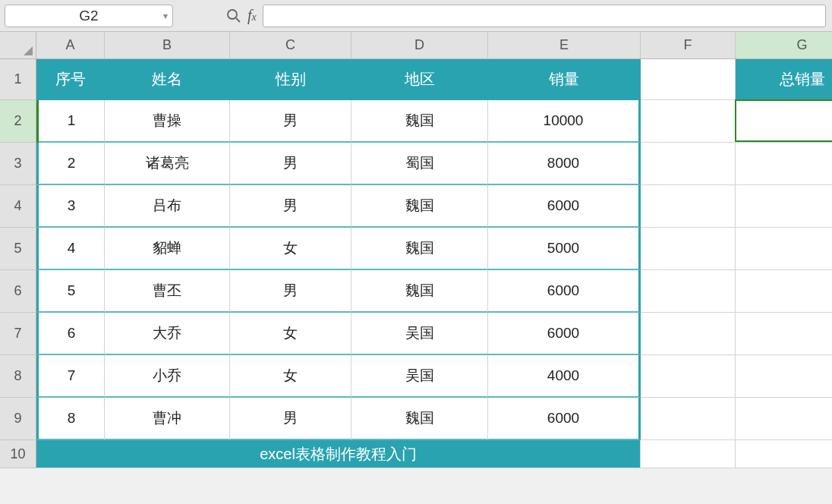  Describe the element at coordinates (18, 334) in the screenshot. I see `row-header-7: 7` at that location.